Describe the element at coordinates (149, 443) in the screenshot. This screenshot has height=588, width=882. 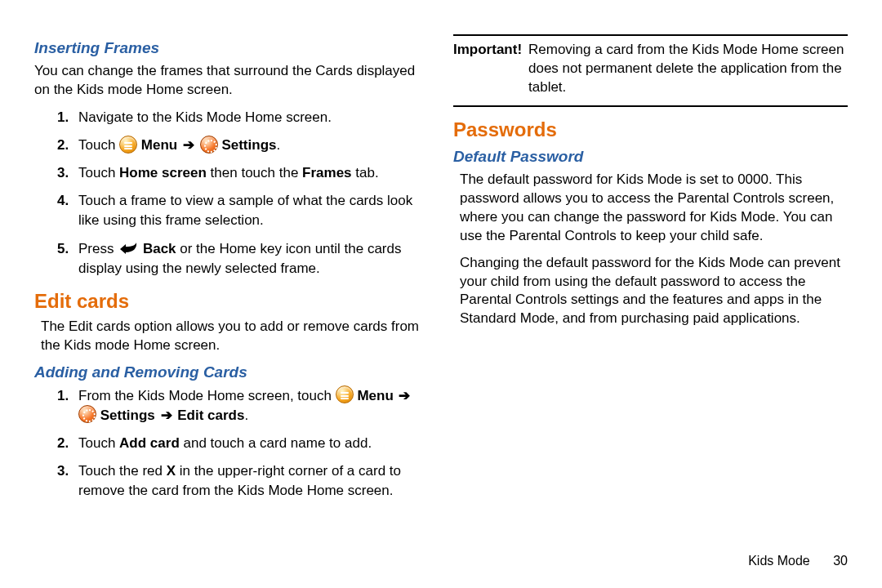
I see `bold-text: Add card` at that location.